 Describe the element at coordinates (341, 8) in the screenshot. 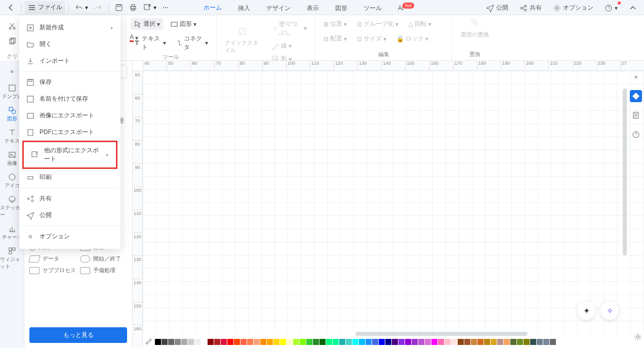

I see `tab-shape: 図形` at that location.